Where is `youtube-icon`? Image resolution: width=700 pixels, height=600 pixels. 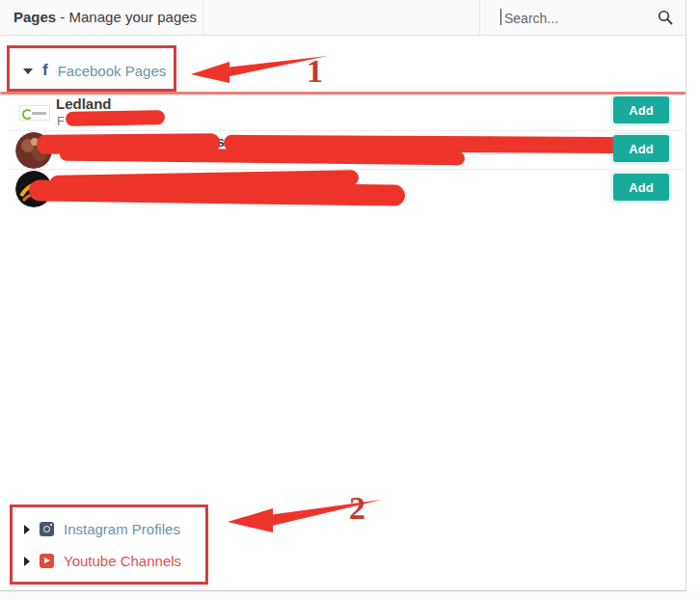
youtube-icon is located at coordinates (46, 561).